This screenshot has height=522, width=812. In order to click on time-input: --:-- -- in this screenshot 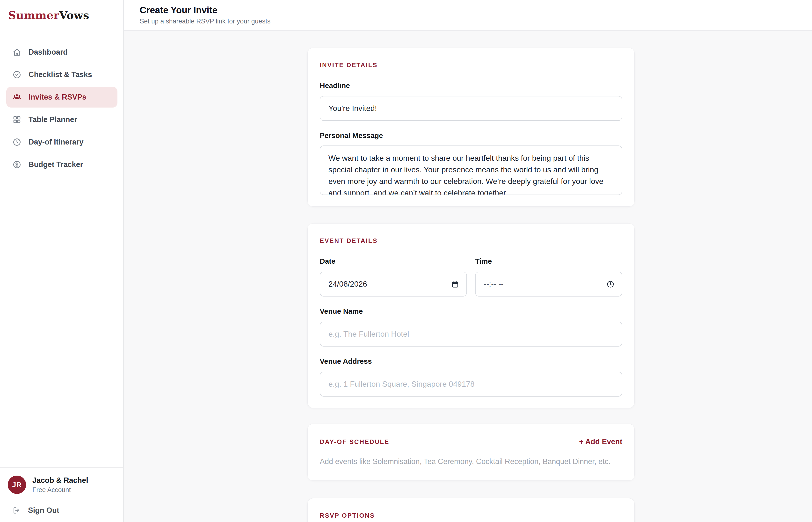, I will do `click(549, 284)`.